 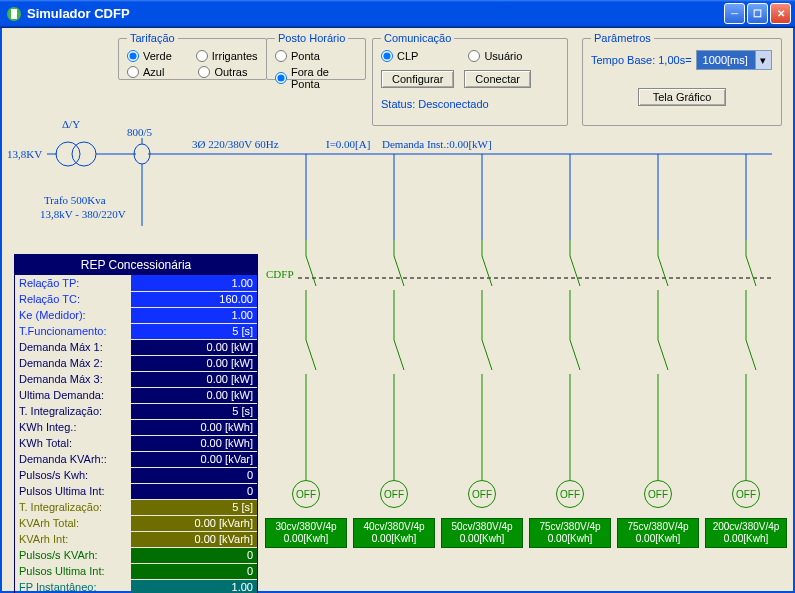 I want to click on rep-row-value: 0.00 [kVar], so click(x=194, y=459).